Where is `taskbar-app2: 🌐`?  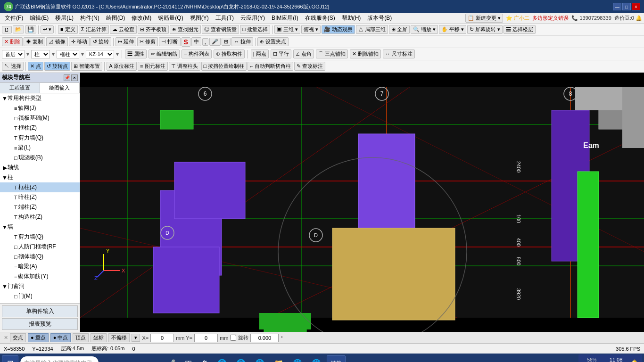 taskbar-app2: 🌐 is located at coordinates (222, 359).